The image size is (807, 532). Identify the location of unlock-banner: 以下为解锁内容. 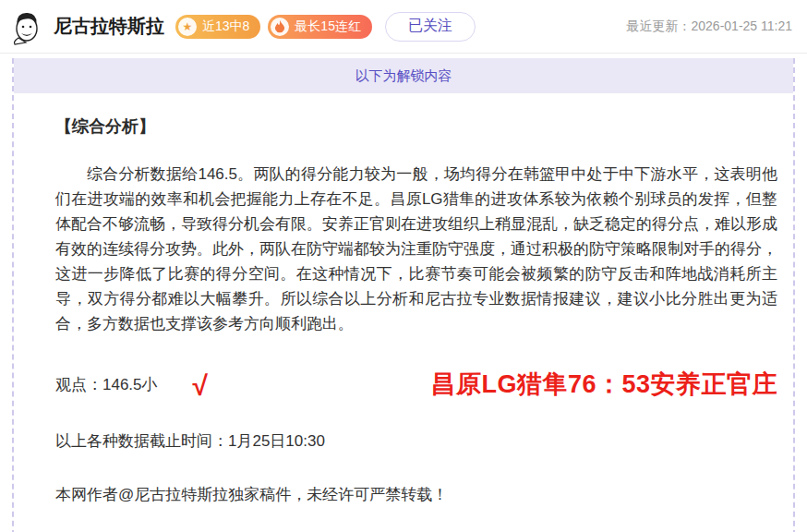
(404, 76).